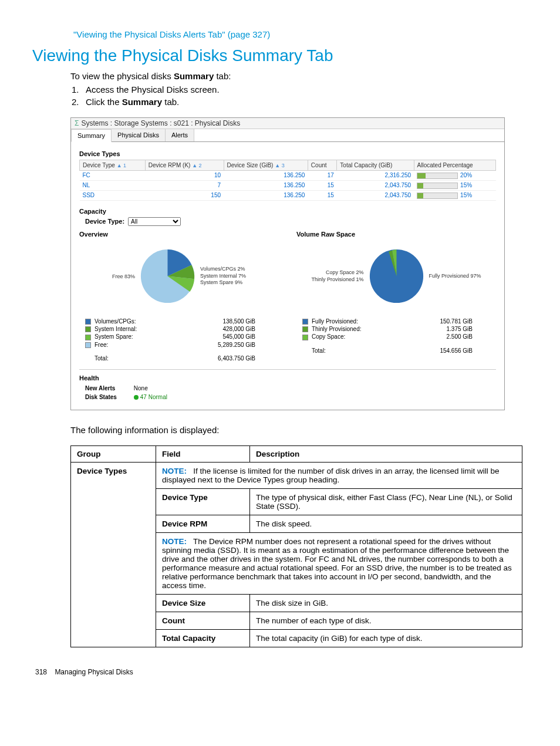 The image size is (560, 746). Describe the element at coordinates (288, 185) in the screenshot. I see `table-row: NL7136.250152,043.75015%` at that location.